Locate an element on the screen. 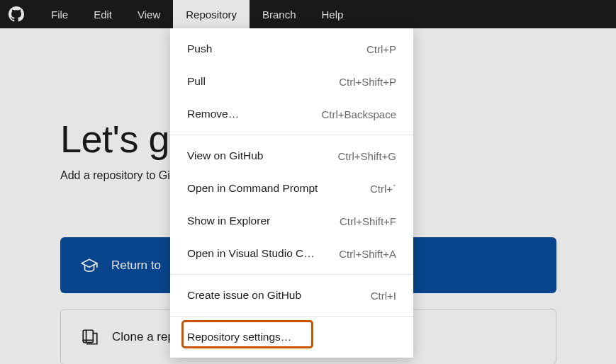 This screenshot has height=364, width=616. dropdown-shortcut: Ctrl+Shift+P is located at coordinates (367, 82).